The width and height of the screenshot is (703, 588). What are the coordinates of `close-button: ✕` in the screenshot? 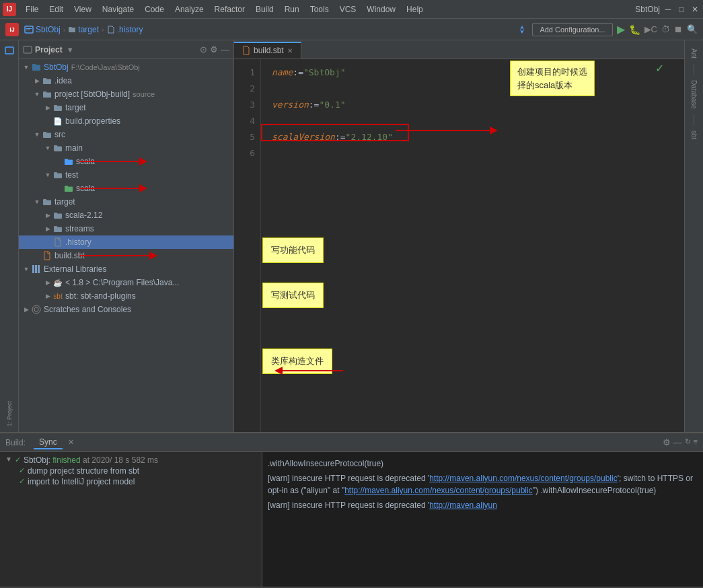 It's located at (695, 9).